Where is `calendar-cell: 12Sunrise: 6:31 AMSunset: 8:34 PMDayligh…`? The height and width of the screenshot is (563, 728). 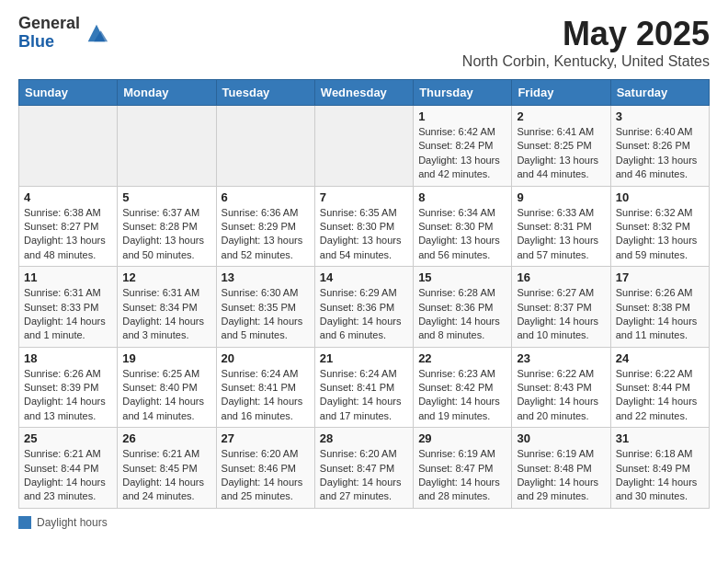 calendar-cell: 12Sunrise: 6:31 AMSunset: 8:34 PMDayligh… is located at coordinates (167, 307).